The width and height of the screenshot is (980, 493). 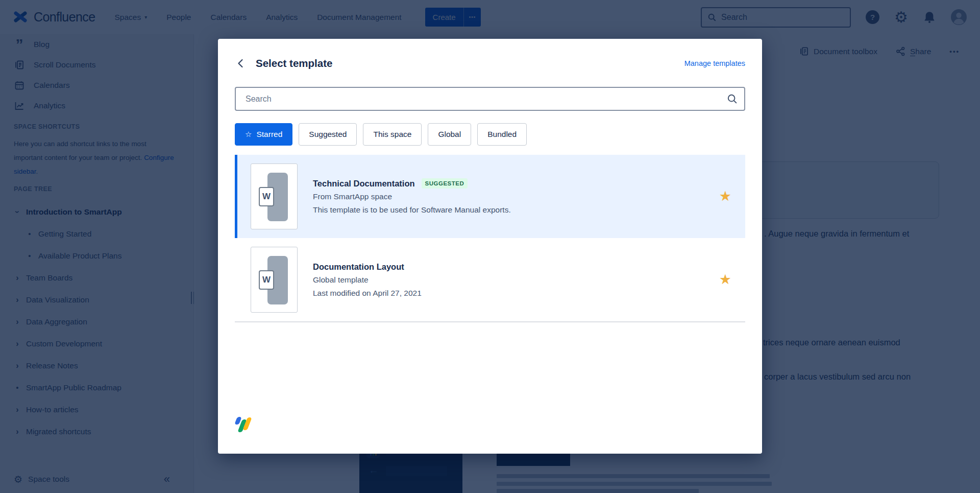 What do you see at coordinates (328, 134) in the screenshot?
I see `filter-suggested: Suggested` at bounding box center [328, 134].